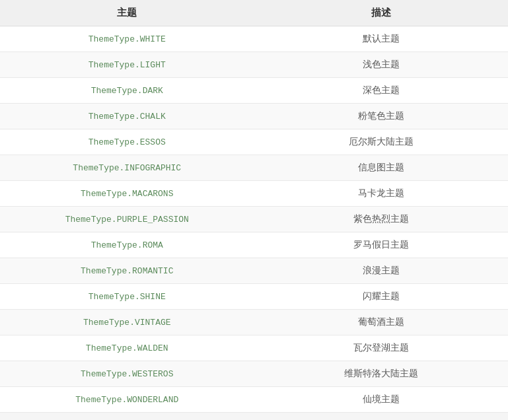 The height and width of the screenshot is (420, 508). I want to click on table-row: ThemeType.PURPLE_PASSION紫色热烈主题, so click(254, 219).